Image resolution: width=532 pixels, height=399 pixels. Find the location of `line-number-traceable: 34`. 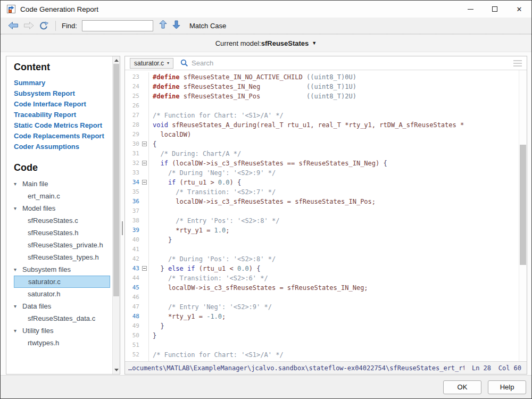

line-number-traceable: 34 is located at coordinates (132, 182).